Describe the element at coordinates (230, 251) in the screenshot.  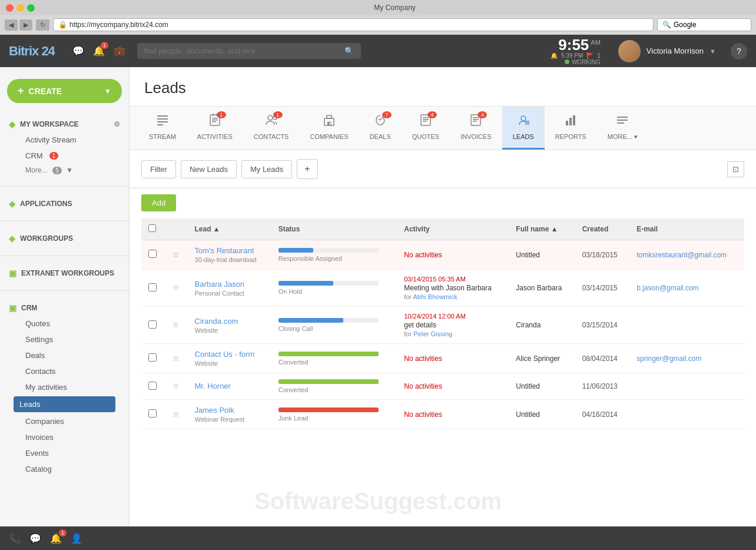
I see `lead-name: Tom's Restaurant` at that location.